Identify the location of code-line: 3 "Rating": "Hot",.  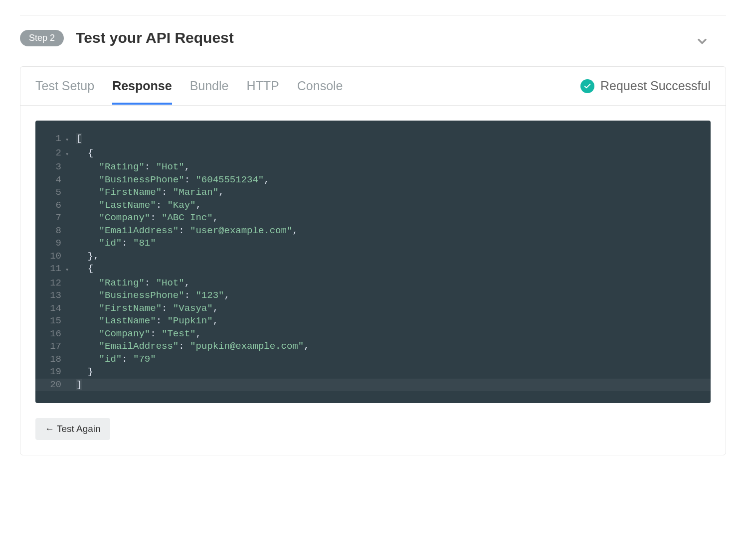
(373, 167).